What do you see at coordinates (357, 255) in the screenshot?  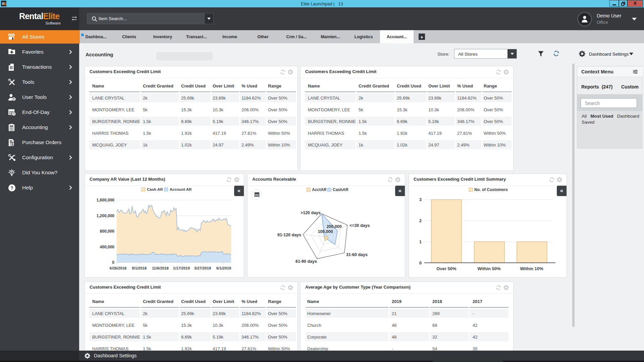 I see `svg-text: 31-60 days` at bounding box center [357, 255].